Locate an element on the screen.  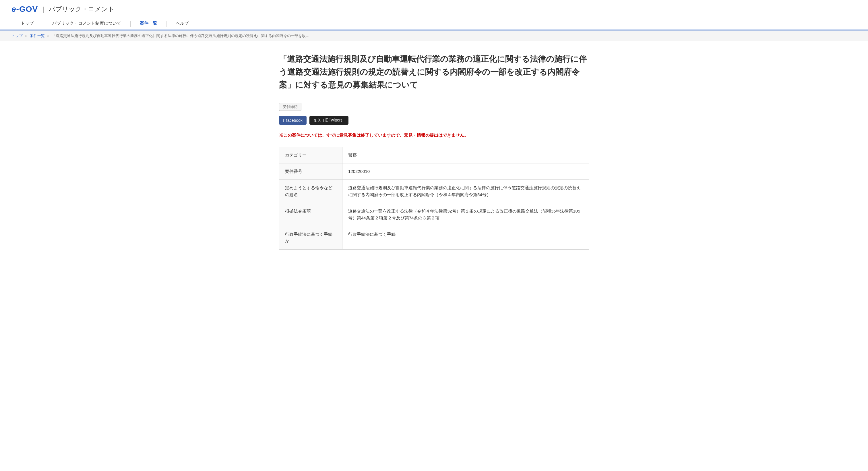
logo-area: e-GOV | パブリック・コメント is located at coordinates (434, 9).